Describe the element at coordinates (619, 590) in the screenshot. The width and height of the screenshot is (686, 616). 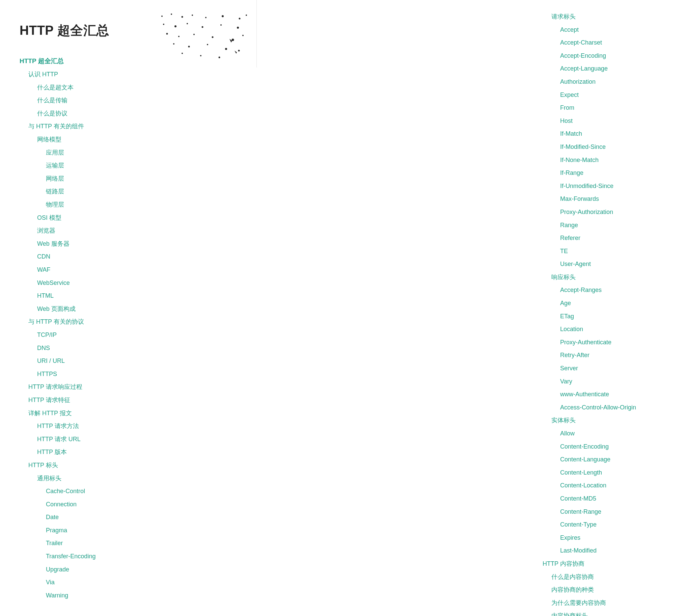
I see `toc-link: 内容协商的种类` at that location.